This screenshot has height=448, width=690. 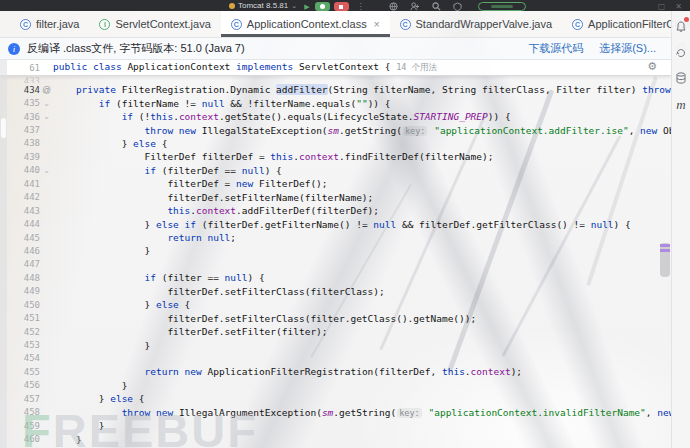 What do you see at coordinates (436, 6) in the screenshot?
I see `search-icon` at bounding box center [436, 6].